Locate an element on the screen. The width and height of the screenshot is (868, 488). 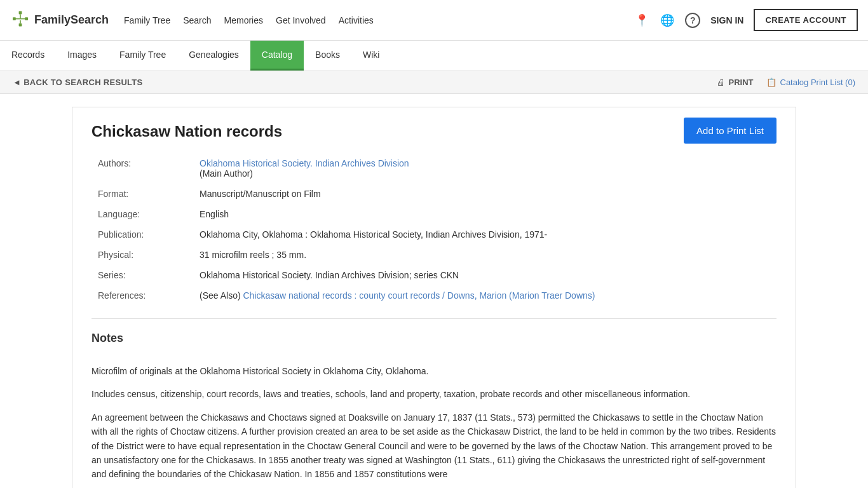
label-physical: Physical: is located at coordinates (142, 255).